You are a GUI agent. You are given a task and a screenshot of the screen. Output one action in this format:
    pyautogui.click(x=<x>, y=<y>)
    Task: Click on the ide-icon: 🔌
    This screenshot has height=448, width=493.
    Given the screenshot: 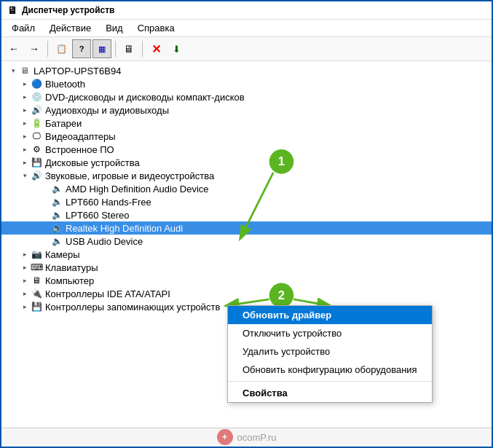 What is the action you would take?
    pyautogui.click(x=36, y=294)
    